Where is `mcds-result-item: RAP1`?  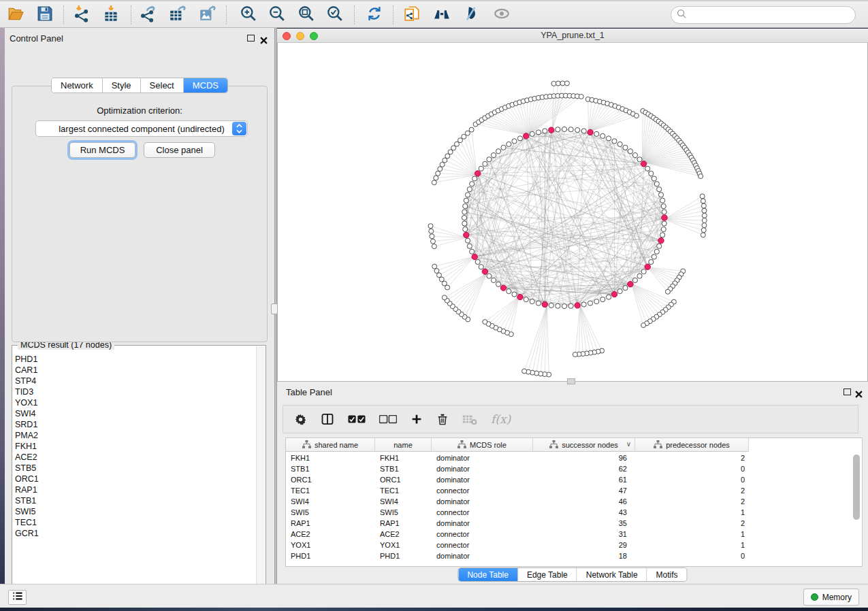
mcds-result-item: RAP1 is located at coordinates (135, 490).